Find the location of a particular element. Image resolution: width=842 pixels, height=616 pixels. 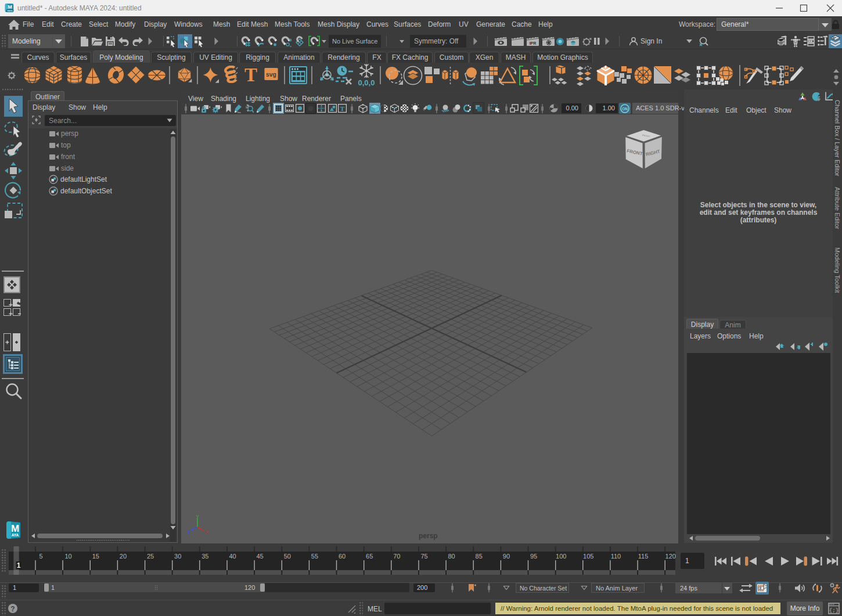

svg-text: 65 is located at coordinates (369, 556).